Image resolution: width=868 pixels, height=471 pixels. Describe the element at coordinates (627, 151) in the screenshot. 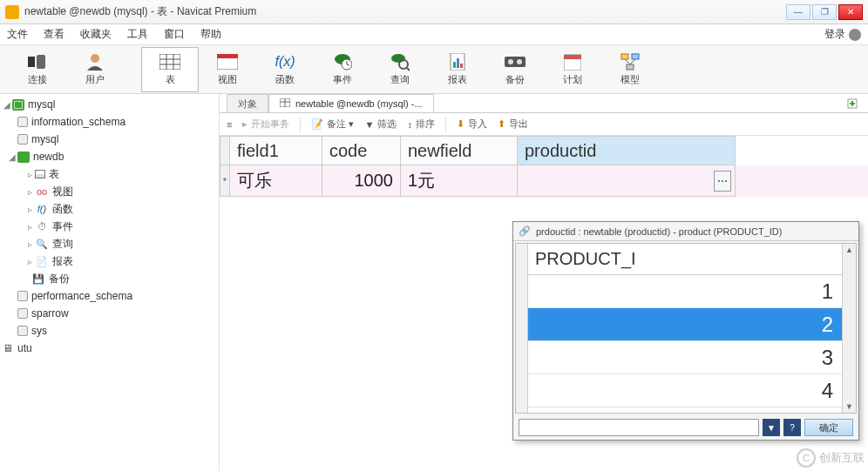

I see `col-productid: productid` at that location.